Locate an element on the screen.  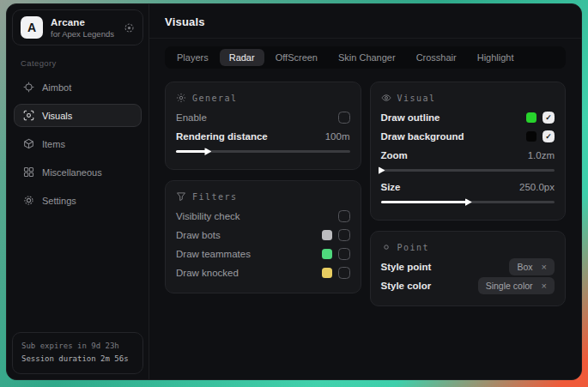
panel-title-text: Visual is located at coordinates (417, 98).